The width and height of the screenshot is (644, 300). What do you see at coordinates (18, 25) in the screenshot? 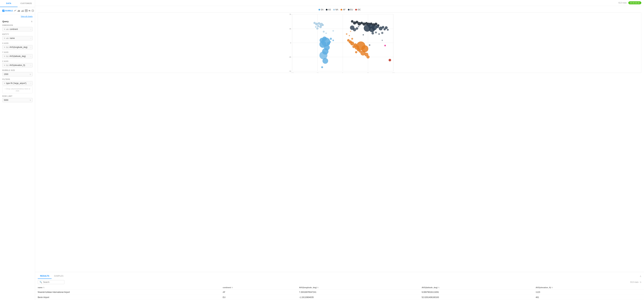
I see `dimension-label: DIMENSION` at bounding box center [18, 25].